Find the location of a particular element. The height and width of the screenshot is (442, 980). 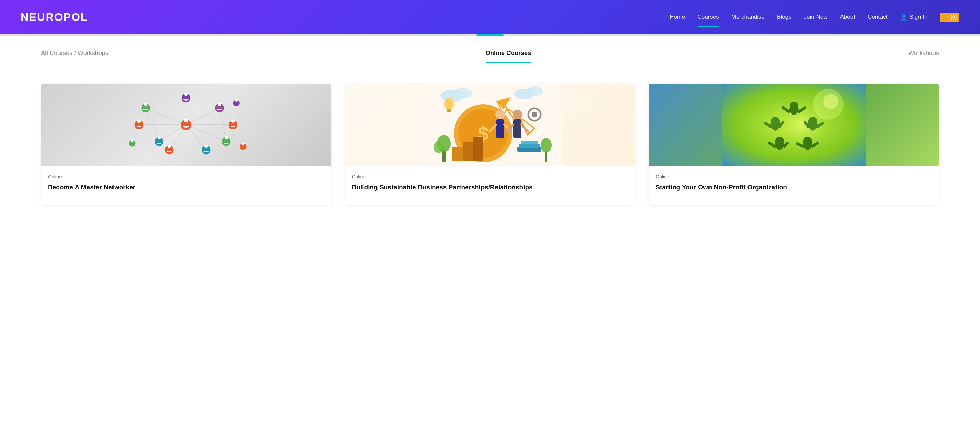

course-type-2: Online is located at coordinates (490, 176).